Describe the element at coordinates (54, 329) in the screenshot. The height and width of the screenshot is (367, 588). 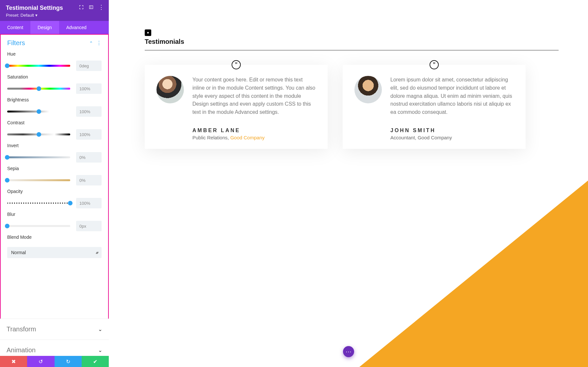
I see `transform-section: Transform ⌄` at that location.